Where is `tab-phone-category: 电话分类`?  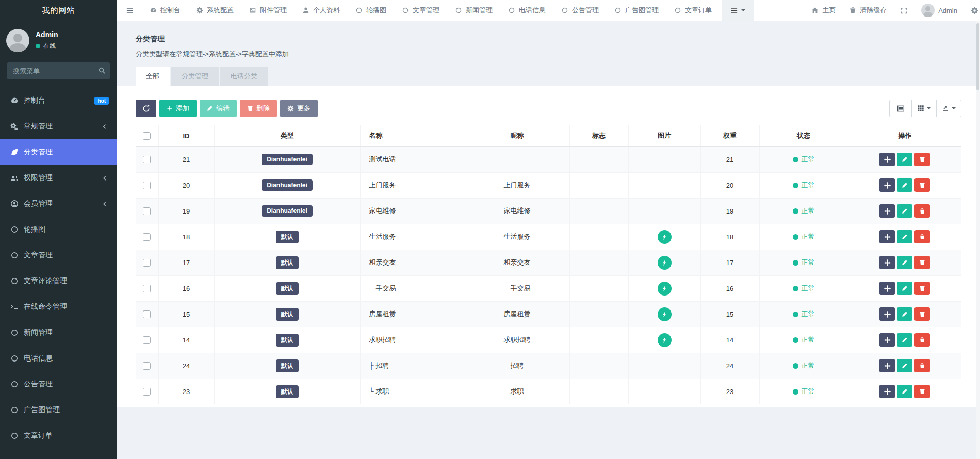
tab-phone-category: 电话分类 is located at coordinates (244, 76).